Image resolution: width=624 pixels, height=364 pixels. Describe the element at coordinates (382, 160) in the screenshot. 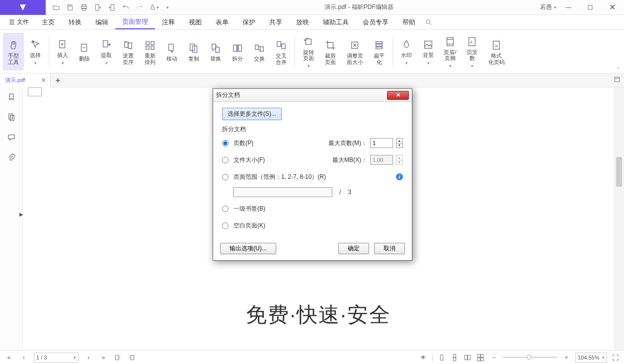

I see `max-mb-input` at that location.